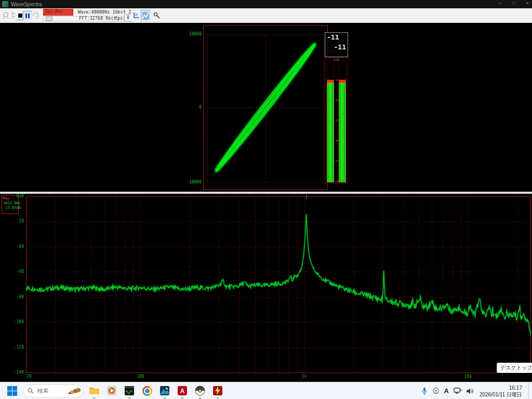  What do you see at coordinates (49, 19) in the screenshot?
I see `seek-slider-thumb` at bounding box center [49, 19].